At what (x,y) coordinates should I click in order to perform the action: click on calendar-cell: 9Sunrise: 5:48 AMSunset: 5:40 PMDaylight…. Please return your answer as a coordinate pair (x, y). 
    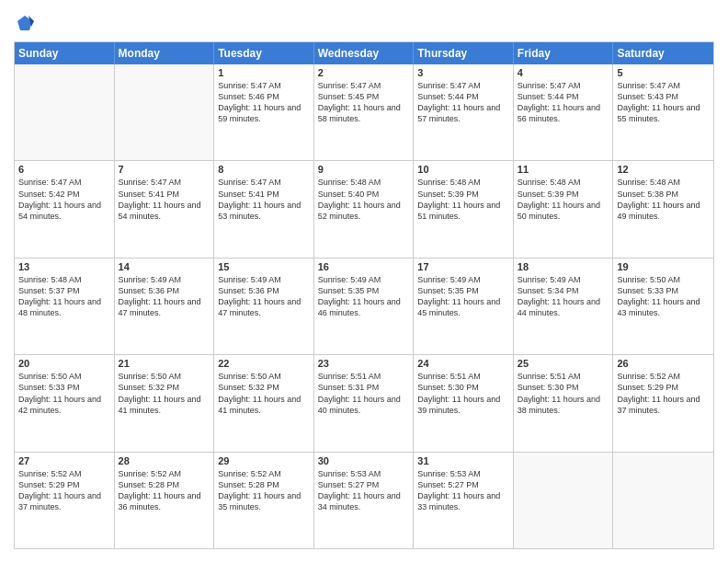
    Looking at the image, I should click on (364, 209).